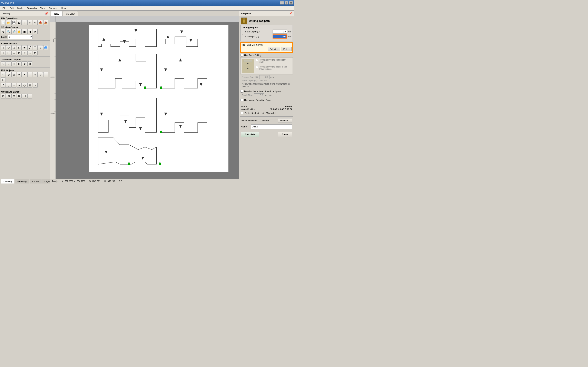  I want to click on menu-model: Model, so click(20, 8).